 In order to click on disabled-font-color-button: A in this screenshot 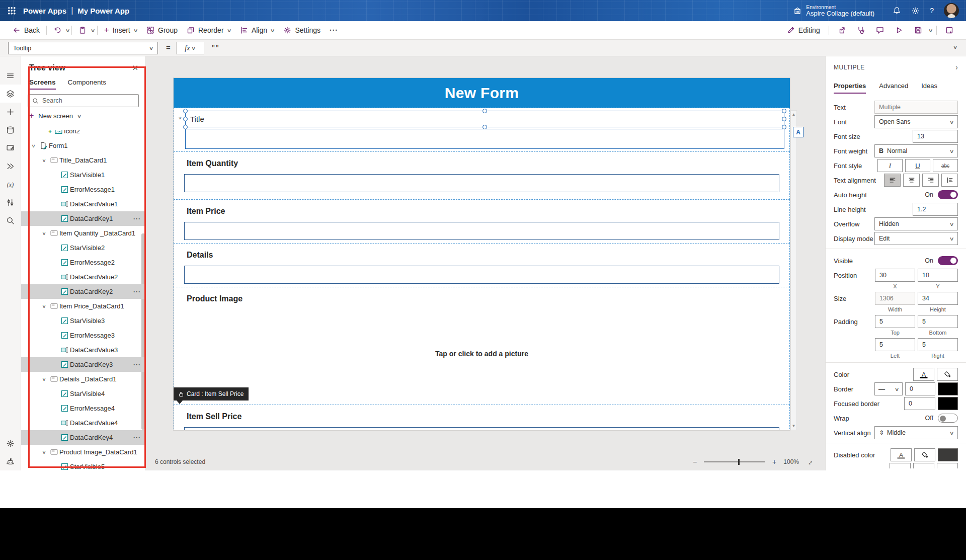, I will do `click(901, 455)`.